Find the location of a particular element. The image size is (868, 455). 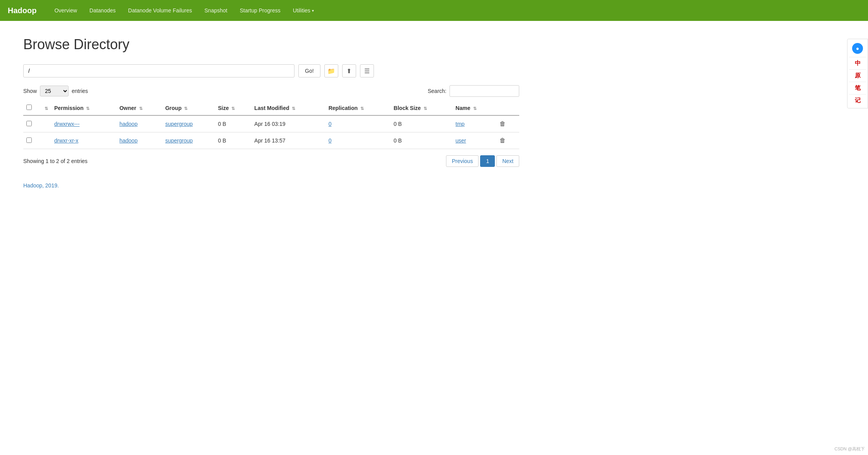

th-name: Name ⇅ is located at coordinates (474, 108).